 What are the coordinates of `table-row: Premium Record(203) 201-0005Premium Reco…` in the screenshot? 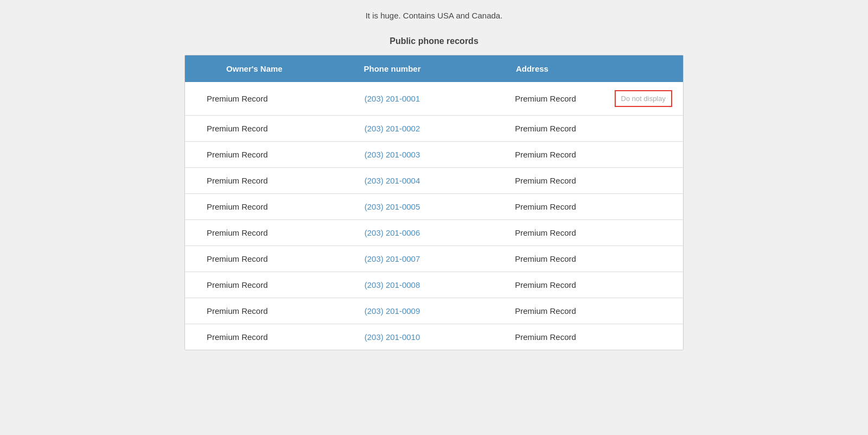 It's located at (434, 207).